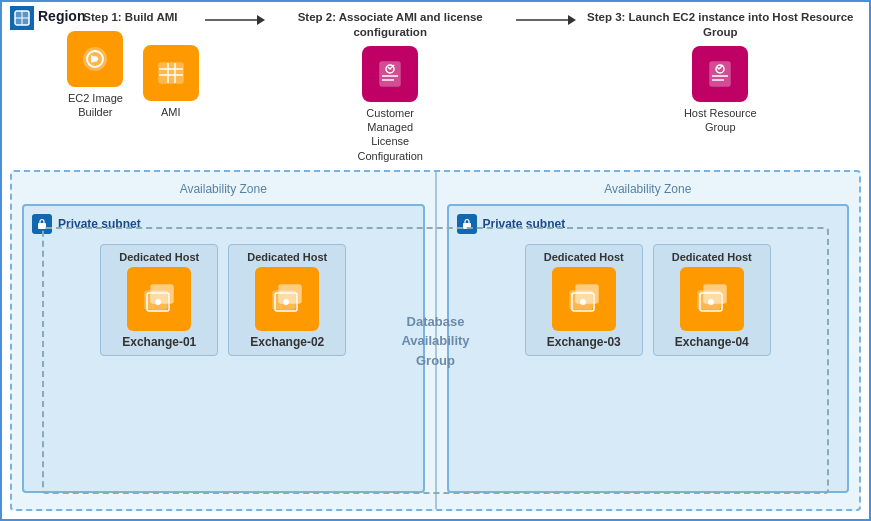 The height and width of the screenshot is (521, 871). What do you see at coordinates (42, 224) in the screenshot?
I see `az1-lock-icon` at bounding box center [42, 224].